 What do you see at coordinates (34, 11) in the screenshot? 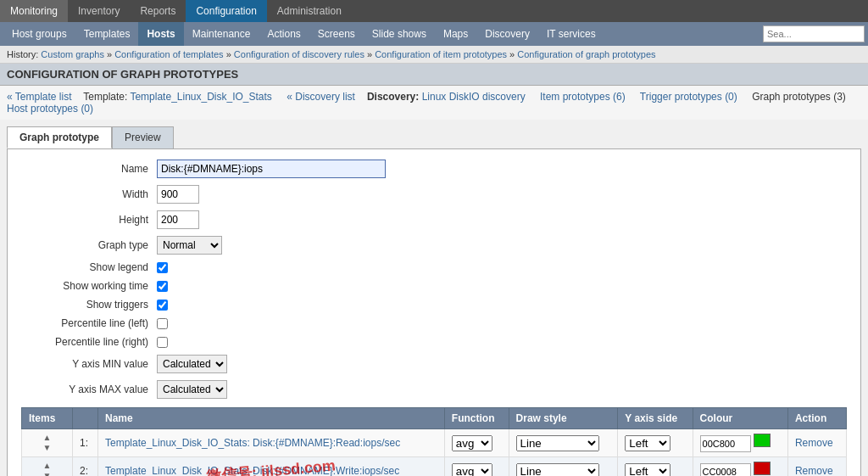
I see `nav-monitoring: Monitoring` at bounding box center [34, 11].